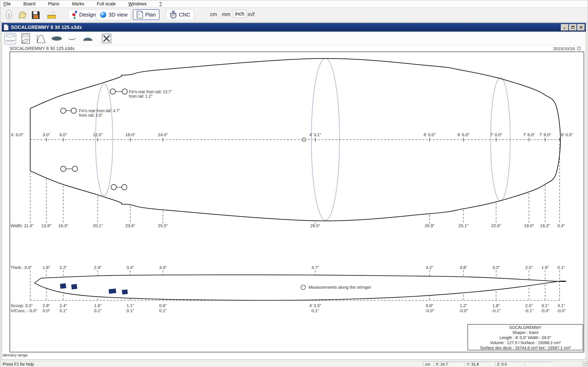 This screenshot has width=588, height=367. Describe the element at coordinates (464, 134) in the screenshot. I see `x-position-label: 6' 6.0"` at that location.